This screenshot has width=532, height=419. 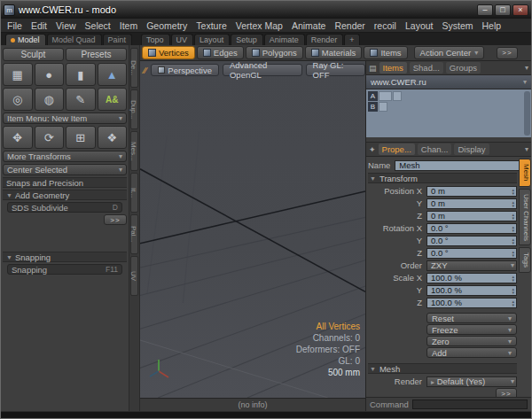 I want to click on vertical-tab-item: It..., so click(x=135, y=193).